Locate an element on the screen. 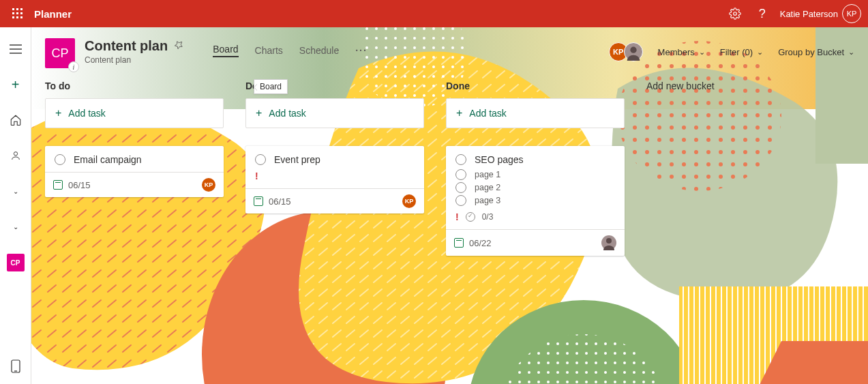 The width and height of the screenshot is (868, 384). bucket-title: To do is located at coordinates (134, 86).